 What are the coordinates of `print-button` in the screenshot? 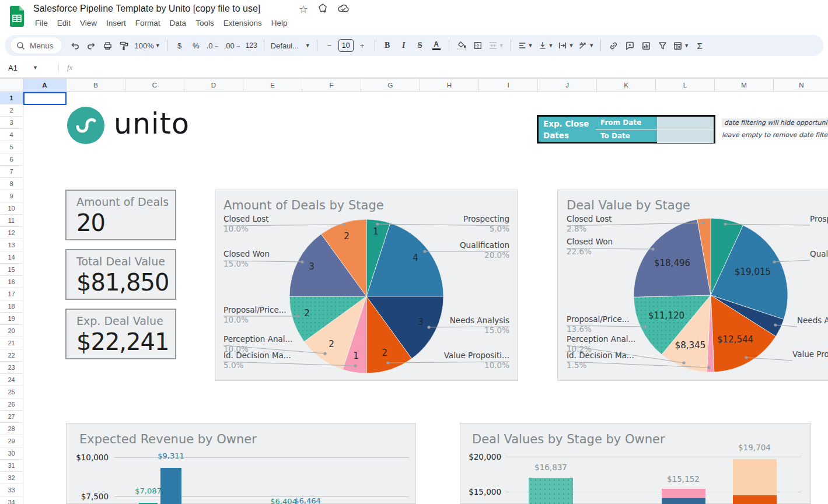 It's located at (108, 46).